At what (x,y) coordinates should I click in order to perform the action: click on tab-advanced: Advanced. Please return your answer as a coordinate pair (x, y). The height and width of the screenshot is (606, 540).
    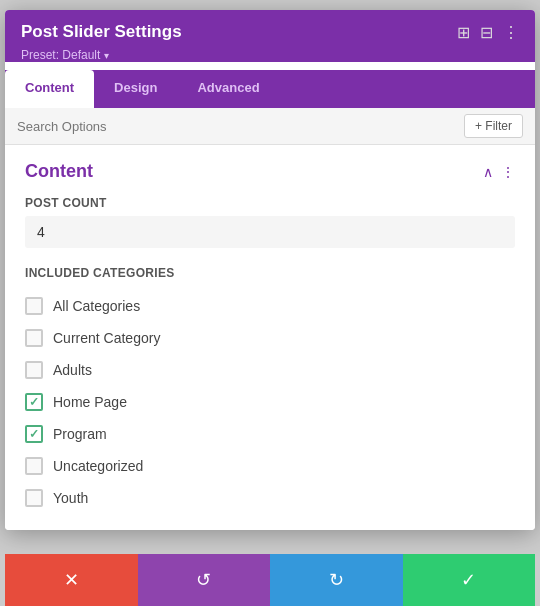
    Looking at the image, I should click on (228, 89).